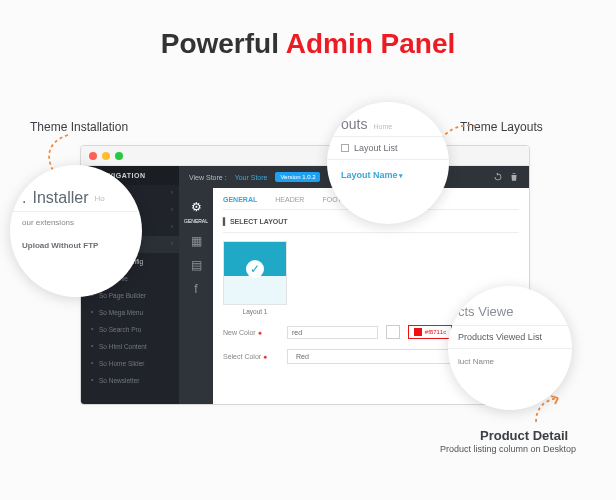 The image size is (616, 500). I want to click on sidebar-item-so-newsletter: So Newsletter, so click(130, 380).